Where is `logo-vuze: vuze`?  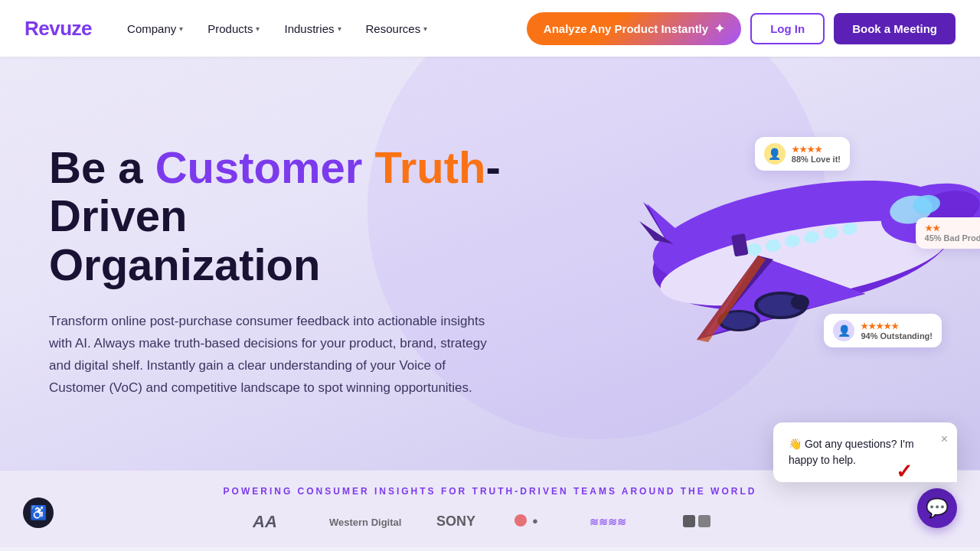
logo-vuze: vuze is located at coordinates (70, 29).